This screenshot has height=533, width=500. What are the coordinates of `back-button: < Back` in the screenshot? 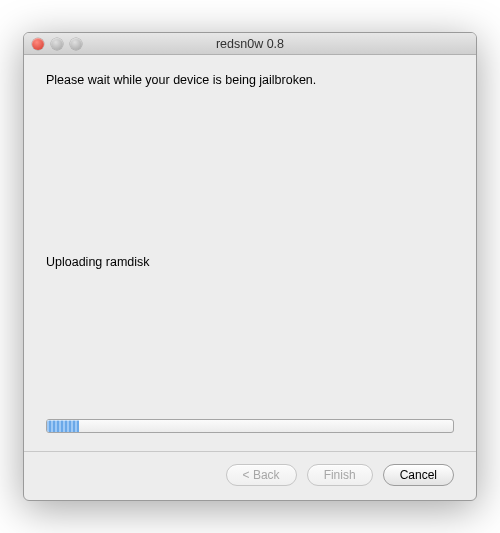 It's located at (262, 475).